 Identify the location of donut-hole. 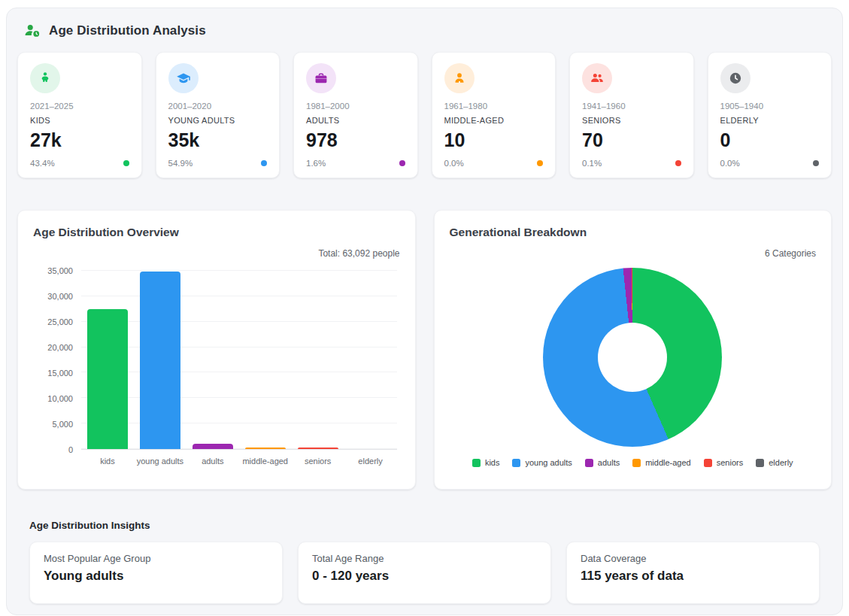
(632, 357).